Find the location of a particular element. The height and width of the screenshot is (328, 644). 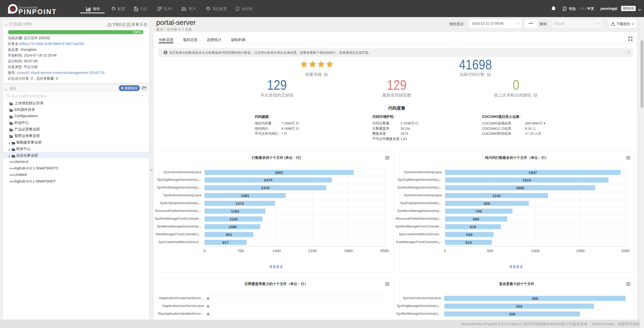

svg-text: PINPOINT is located at coordinates (38, 12).